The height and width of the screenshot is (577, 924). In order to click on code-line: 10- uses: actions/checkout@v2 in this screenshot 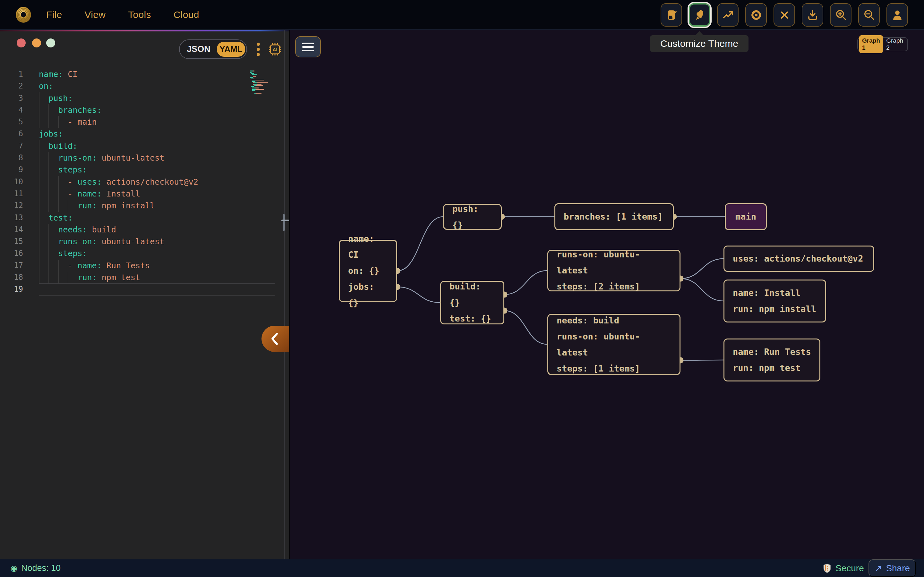, I will do `click(140, 182)`.